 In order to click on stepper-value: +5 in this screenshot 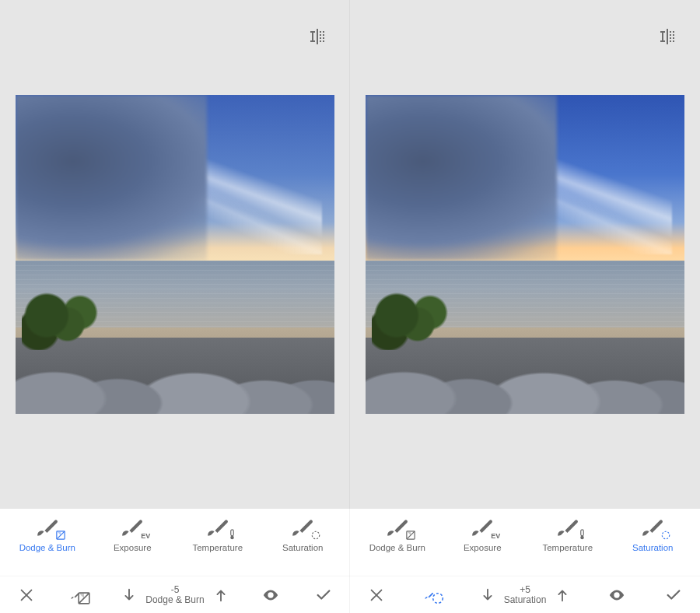, I will do `click(525, 590)`.